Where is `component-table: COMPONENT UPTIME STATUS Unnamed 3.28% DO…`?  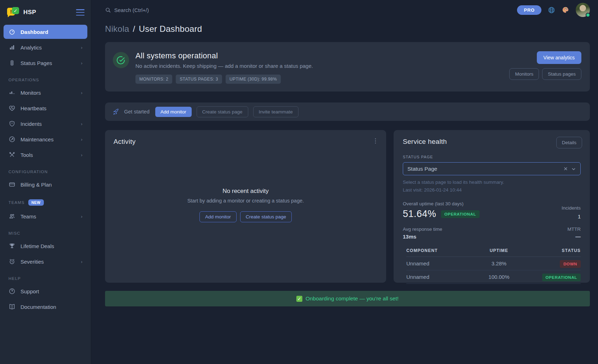
component-table: COMPONENT UPTIME STATUS Unnamed 3.28% DO… is located at coordinates (494, 264).